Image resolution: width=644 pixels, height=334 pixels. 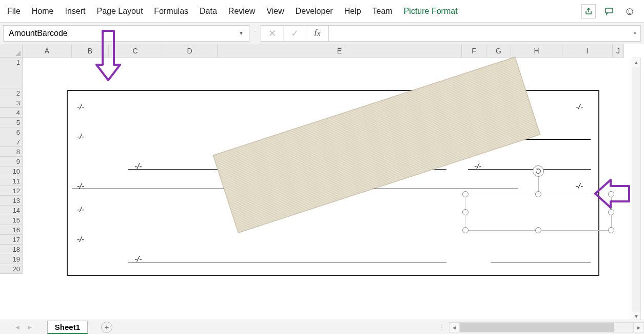 I want to click on tab-formulas: Formulas, so click(x=171, y=11).